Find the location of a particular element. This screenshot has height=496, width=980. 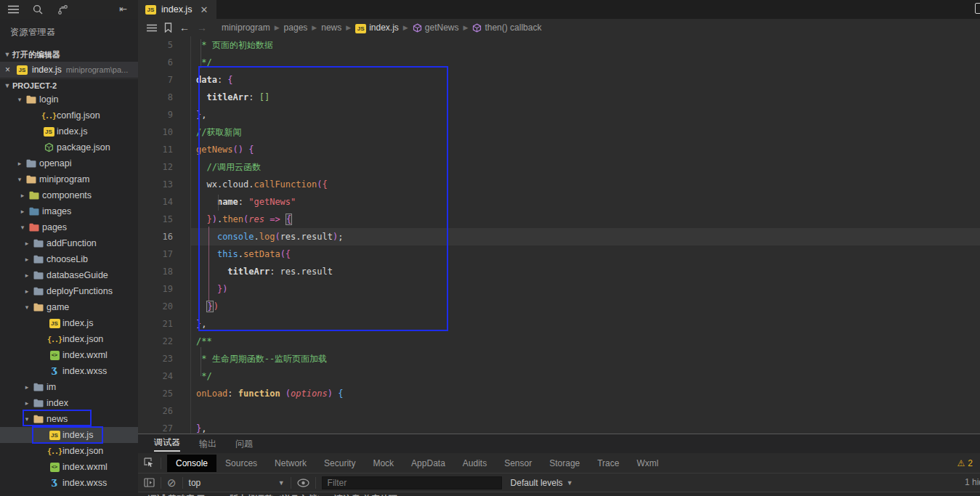

inspect-element-icon is located at coordinates (150, 463).